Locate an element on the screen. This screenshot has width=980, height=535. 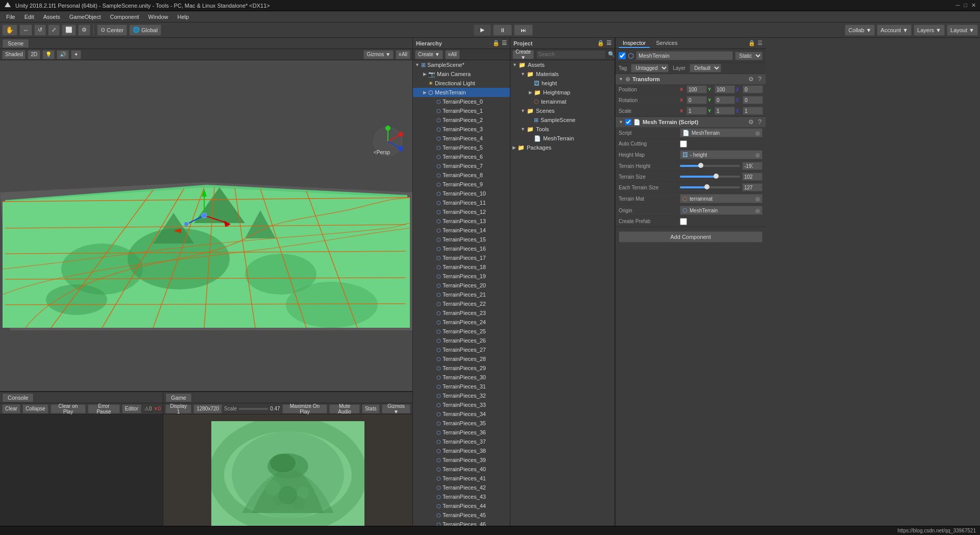
project-packages-folder: ▶ 📁 Packages is located at coordinates (562, 148).